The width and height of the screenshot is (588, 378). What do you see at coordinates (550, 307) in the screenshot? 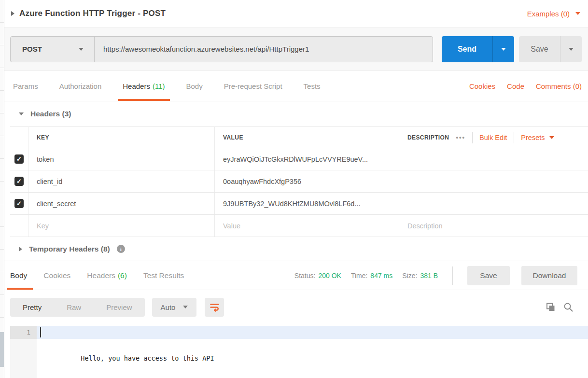
I see `copy-button` at bounding box center [550, 307].